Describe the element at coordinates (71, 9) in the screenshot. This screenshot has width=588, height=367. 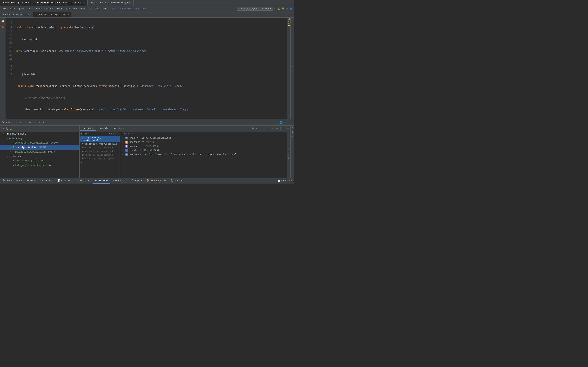
I see `breadcrumb-practice: practice` at that location.